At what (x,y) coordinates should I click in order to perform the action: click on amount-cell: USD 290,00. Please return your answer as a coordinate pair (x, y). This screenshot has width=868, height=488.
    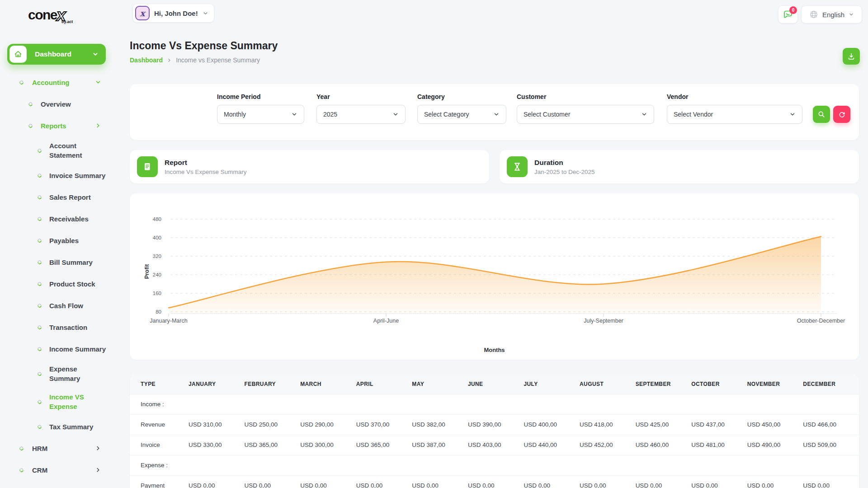
    Looking at the image, I should click on (328, 425).